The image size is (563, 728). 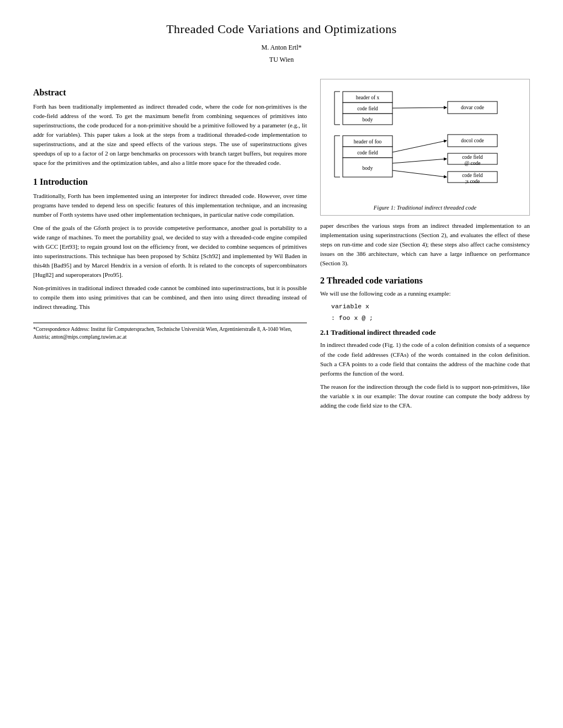 I want to click on svg-text: header of x, so click(x=368, y=98).